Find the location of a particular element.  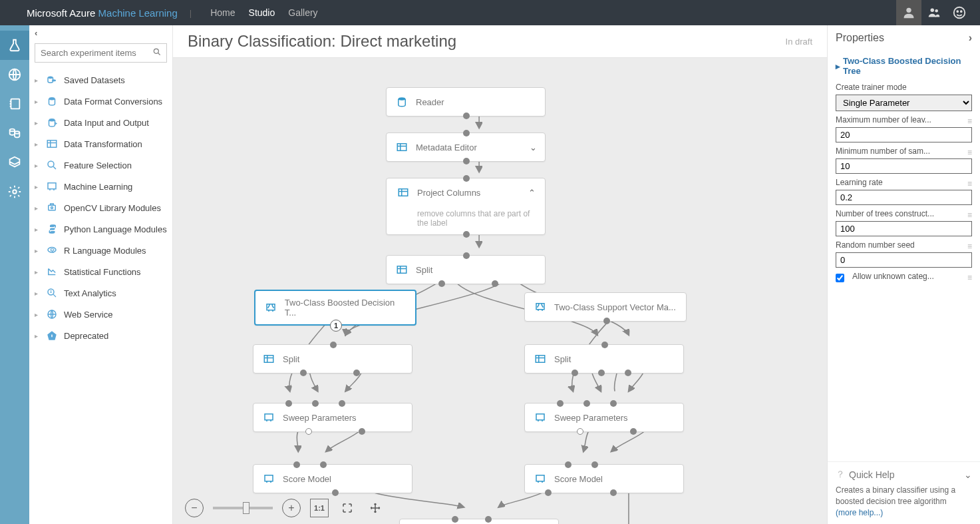

feedback-icon is located at coordinates (959, 13).